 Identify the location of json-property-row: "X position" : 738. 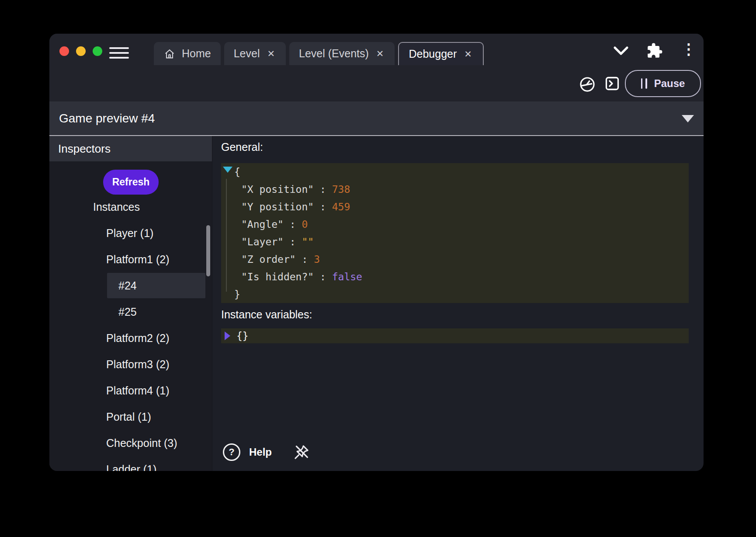
(455, 189).